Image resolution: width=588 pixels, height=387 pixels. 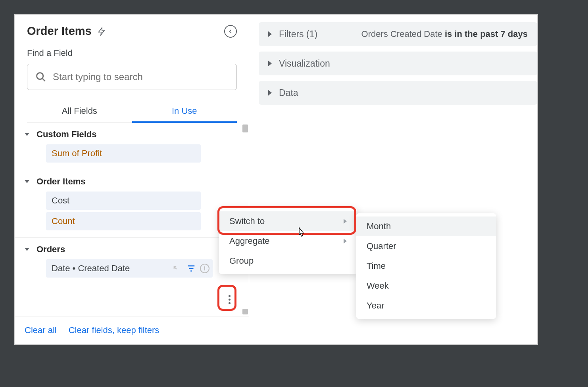 I want to click on collapse-panel-button, so click(x=231, y=31).